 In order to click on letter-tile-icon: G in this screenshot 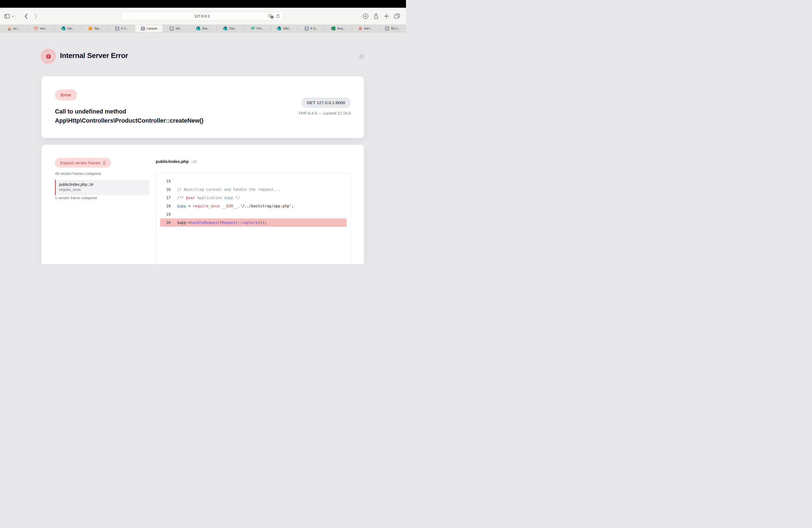, I will do `click(387, 29)`.